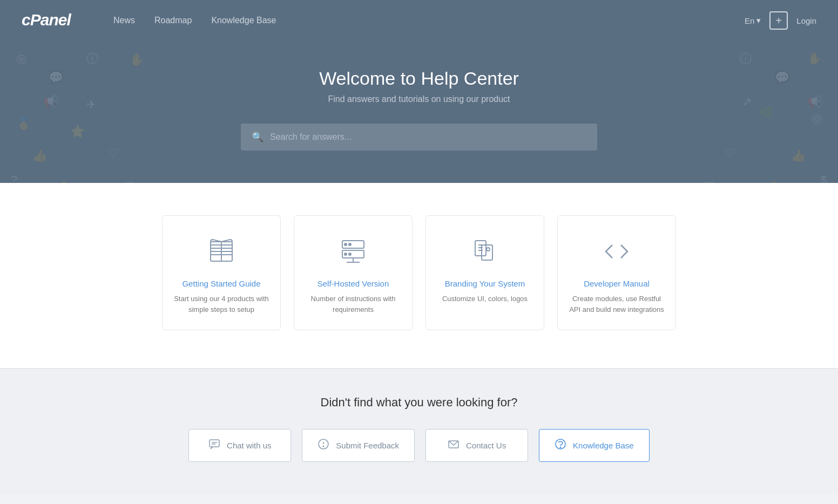  Describe the element at coordinates (367, 446) in the screenshot. I see `feedback-label: Submit Feedback` at that location.